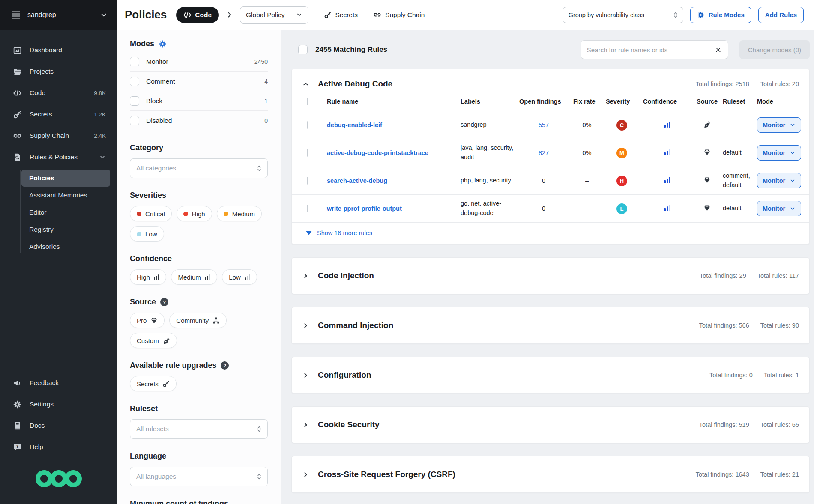  I want to click on folder-icon, so click(17, 72).